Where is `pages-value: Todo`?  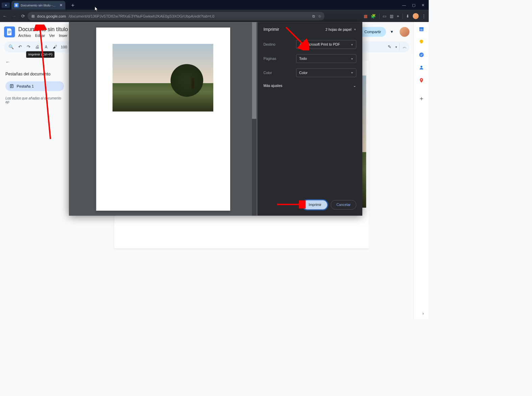 pages-value: Todo is located at coordinates (303, 59).